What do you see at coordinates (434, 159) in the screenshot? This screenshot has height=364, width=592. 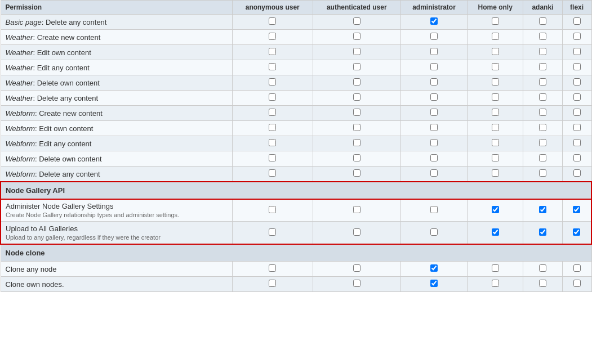 I see `checkbox-cell-administrator` at bounding box center [434, 159].